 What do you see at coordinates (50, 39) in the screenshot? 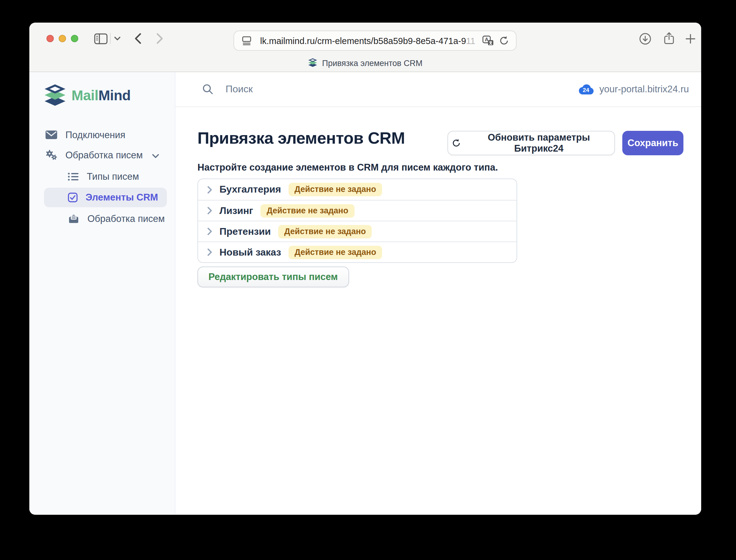
I see `close-window-button` at bounding box center [50, 39].